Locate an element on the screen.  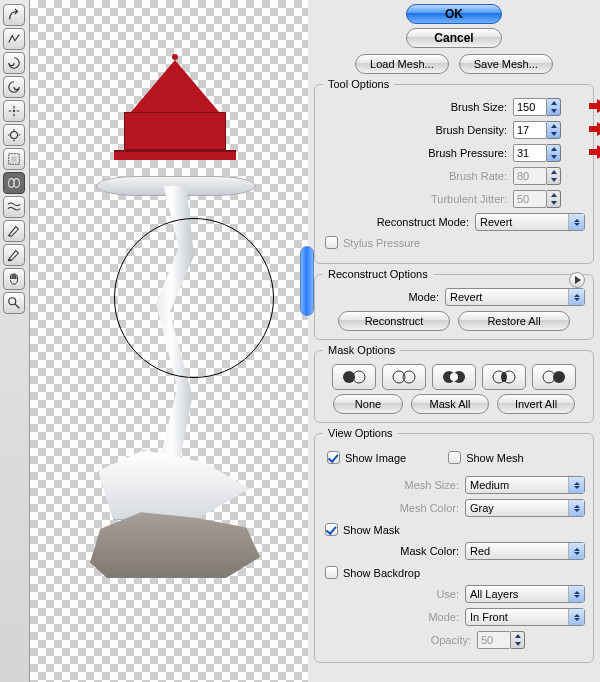
brush-density-input: 17 is located at coordinates (530, 130).